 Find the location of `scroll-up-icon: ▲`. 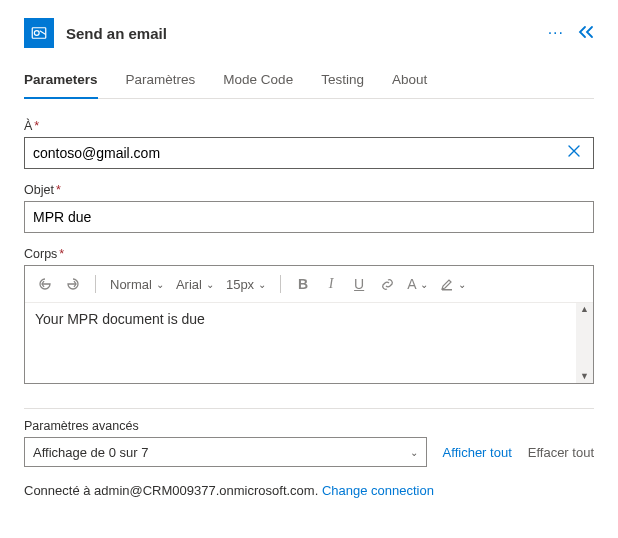

scroll-up-icon: ▲ is located at coordinates (584, 310).